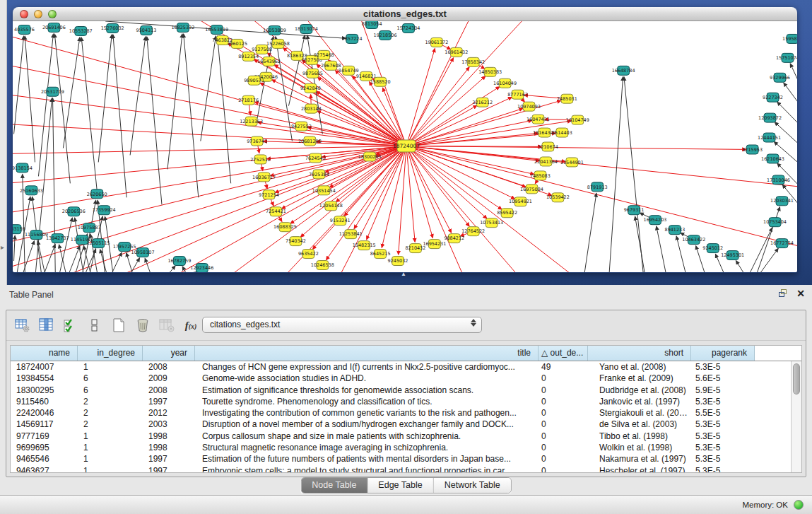 The image size is (812, 514). Describe the element at coordinates (110, 354) in the screenshot. I see `column-header-in_degree: in_degree` at that location.